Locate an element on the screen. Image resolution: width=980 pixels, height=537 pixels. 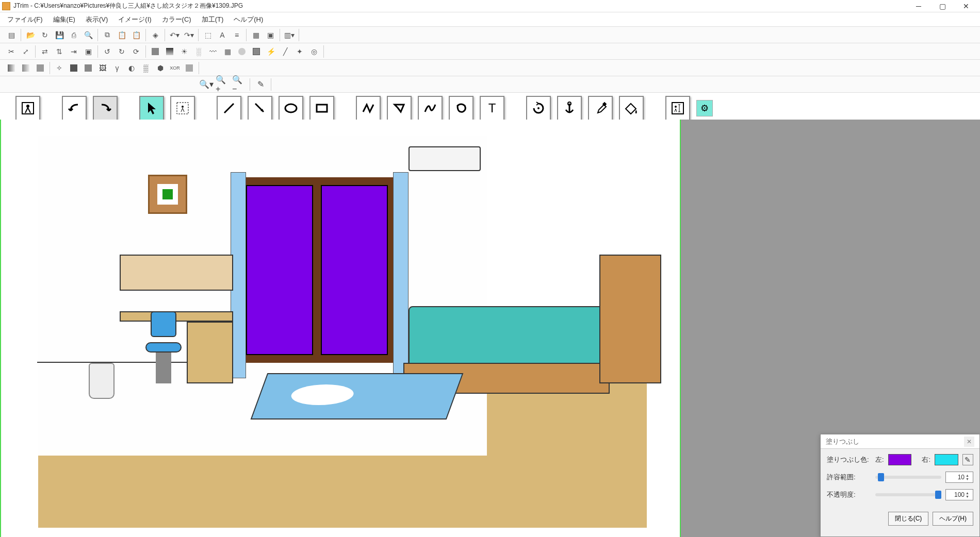
grid4-icon: ▦ is located at coordinates (256, 35).